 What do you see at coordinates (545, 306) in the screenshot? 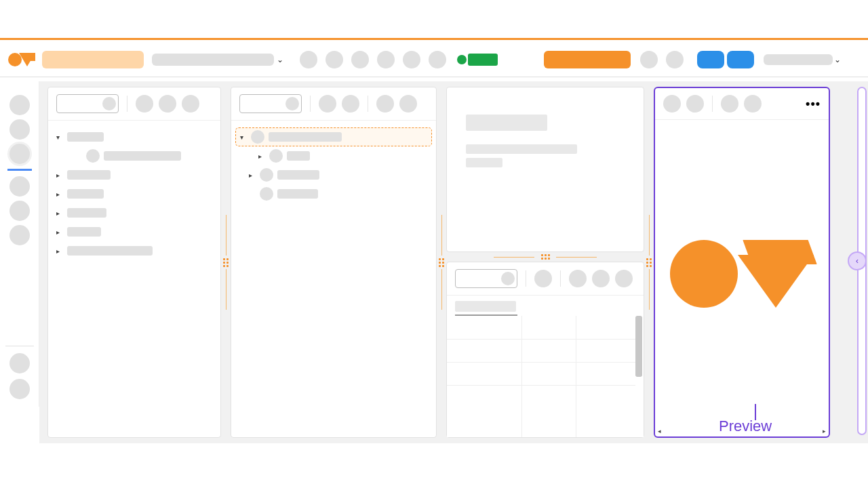
I see `panel-3b-tabs` at bounding box center [545, 306].